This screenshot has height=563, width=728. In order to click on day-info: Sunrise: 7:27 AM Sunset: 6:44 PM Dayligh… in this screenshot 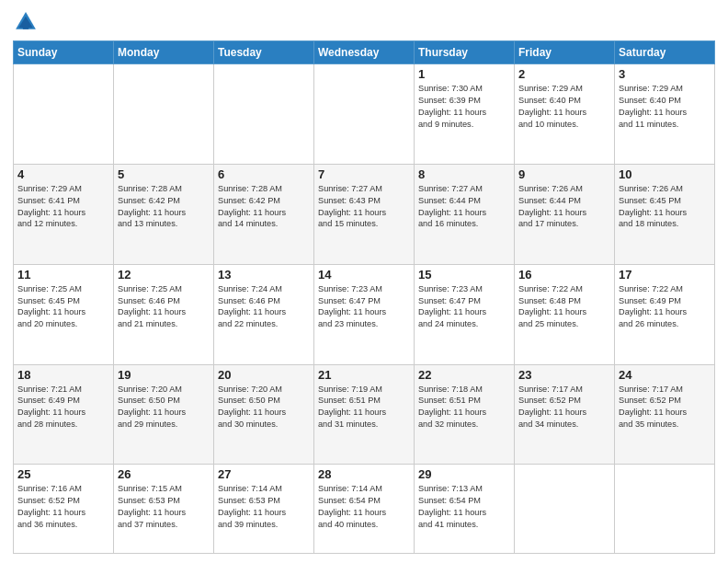, I will do `click(464, 207)`.